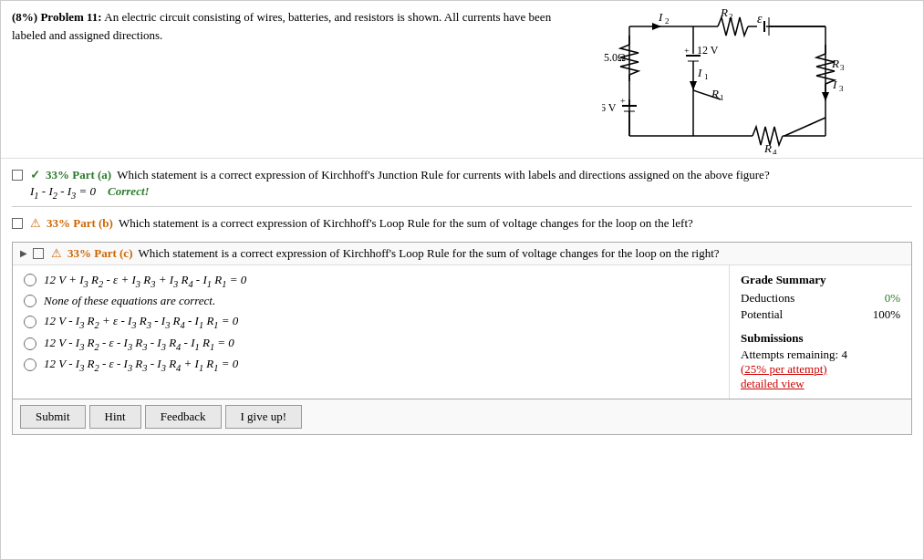  Describe the element at coordinates (370, 281) in the screenshot. I see `option-row-1: 12 V + I3 R2 - ε + I3 R3 + I3 R4 - I1 R1…` at that location.